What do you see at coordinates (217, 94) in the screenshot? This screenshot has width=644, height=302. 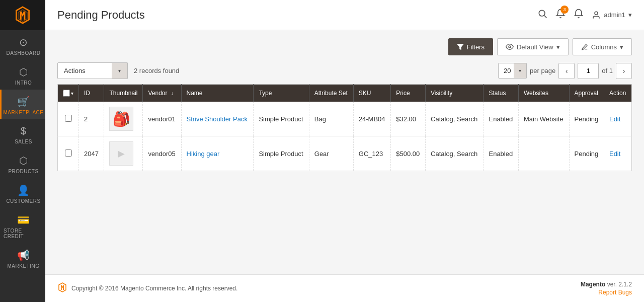 I see `th-name: Name` at bounding box center [217, 94].